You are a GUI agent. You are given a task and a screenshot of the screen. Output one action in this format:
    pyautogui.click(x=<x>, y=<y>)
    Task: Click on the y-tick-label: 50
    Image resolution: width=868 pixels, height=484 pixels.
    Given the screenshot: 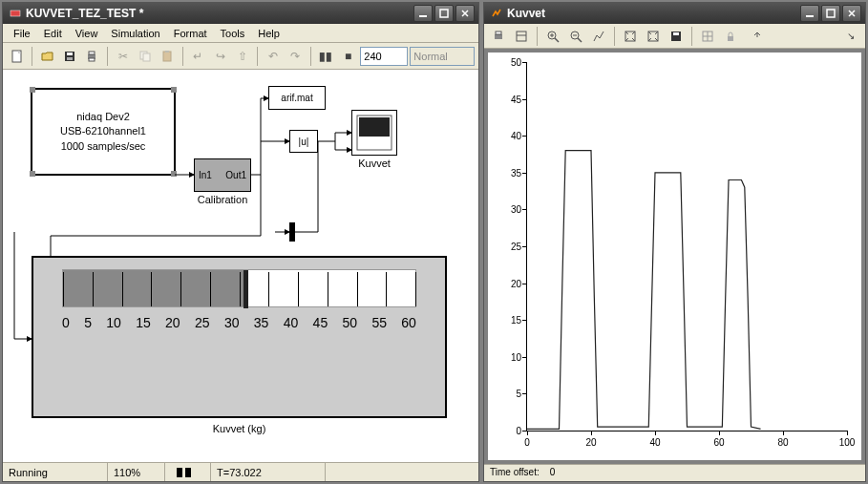 What is the action you would take?
    pyautogui.click(x=510, y=63)
    